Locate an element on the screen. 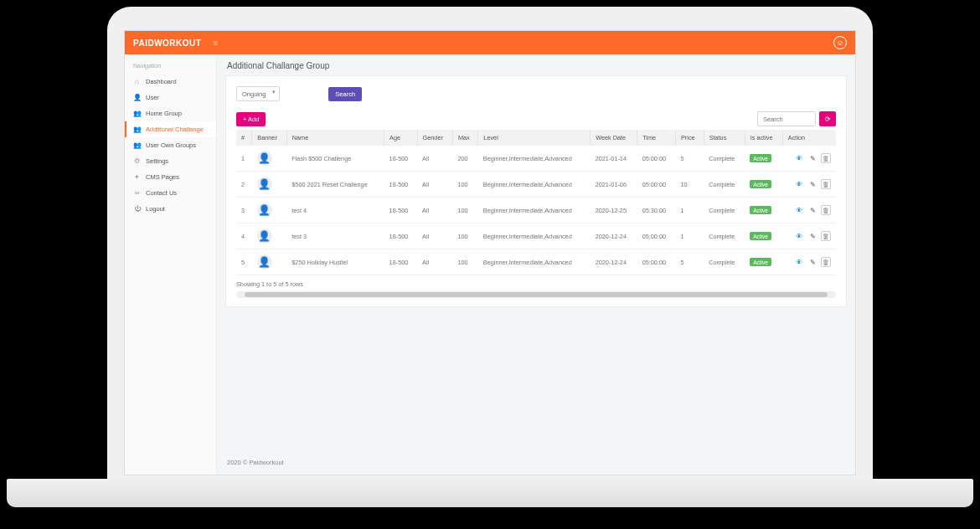  sidebar-item-dashboard: ⌂Dashboard is located at coordinates (171, 82).